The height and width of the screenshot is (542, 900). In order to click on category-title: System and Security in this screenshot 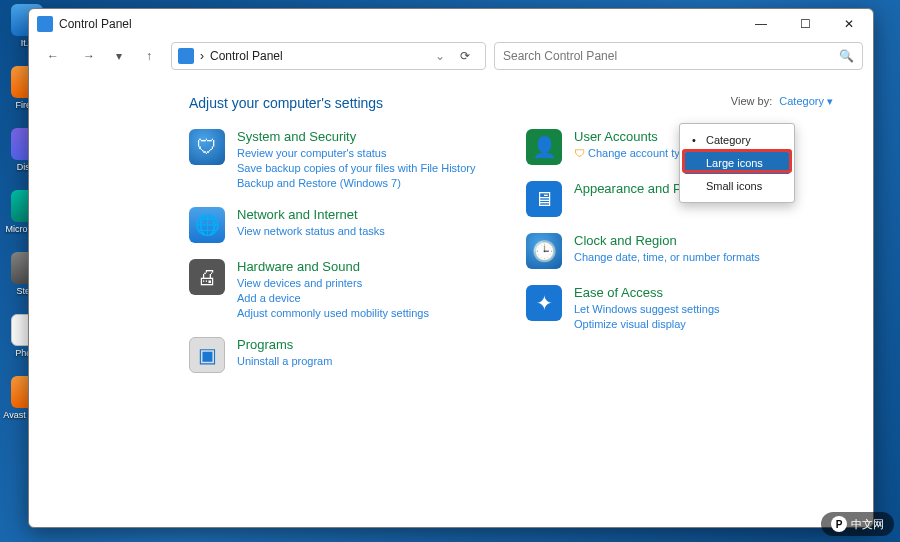, I will do `click(356, 136)`.